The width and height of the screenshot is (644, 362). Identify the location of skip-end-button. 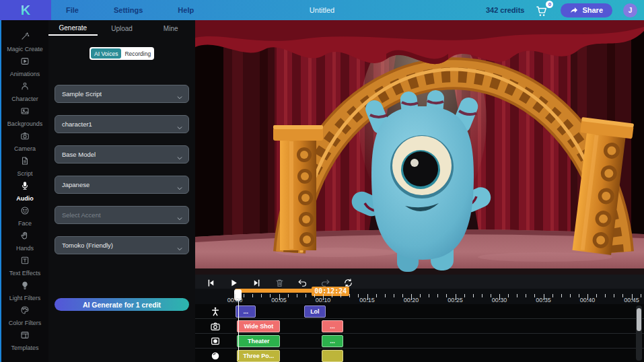
(256, 283).